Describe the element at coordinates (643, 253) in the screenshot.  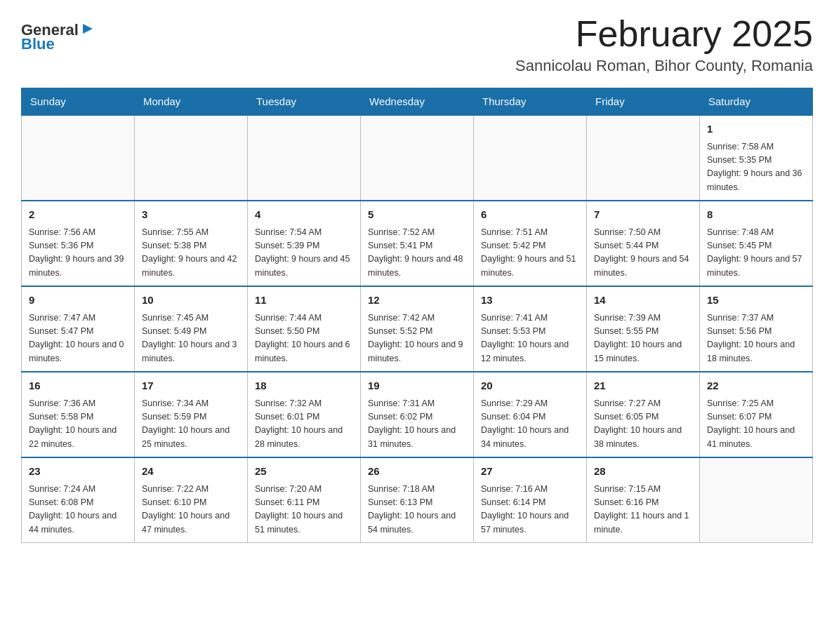
I see `day-info: Sunrise: 7:50 AMSunset: 5:44 PMDaylight:…` at that location.